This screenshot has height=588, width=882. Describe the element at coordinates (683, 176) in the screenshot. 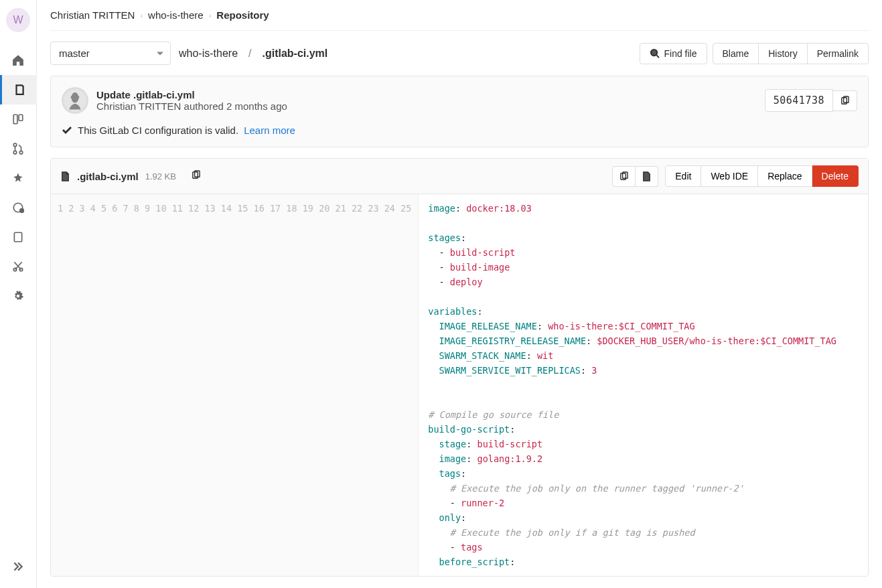

I see `edit-button: Edit` at that location.